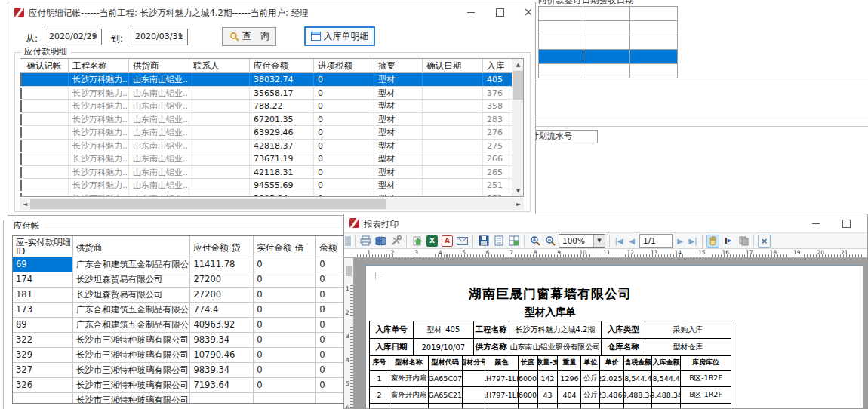 The image size is (868, 409). I want to click on credit-cell: 9839.34, so click(222, 370).